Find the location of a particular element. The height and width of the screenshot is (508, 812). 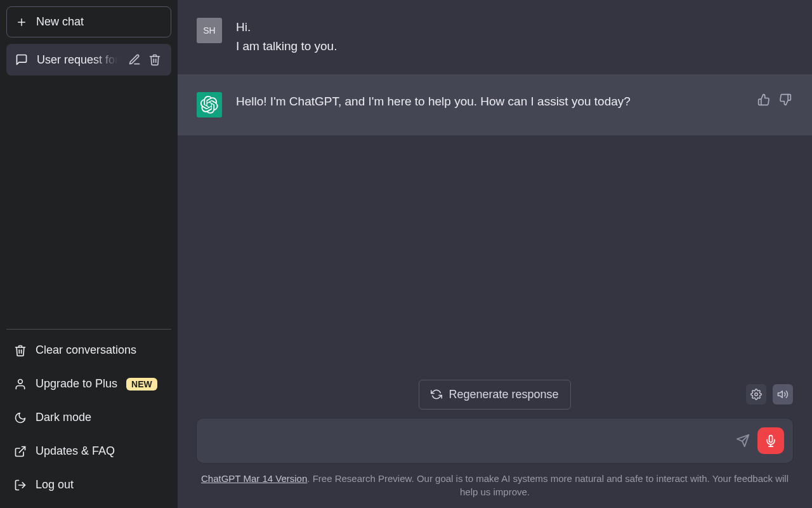

sidebar-footer: Clear conversations Upgrade to Plus NEW … is located at coordinates (89, 415).